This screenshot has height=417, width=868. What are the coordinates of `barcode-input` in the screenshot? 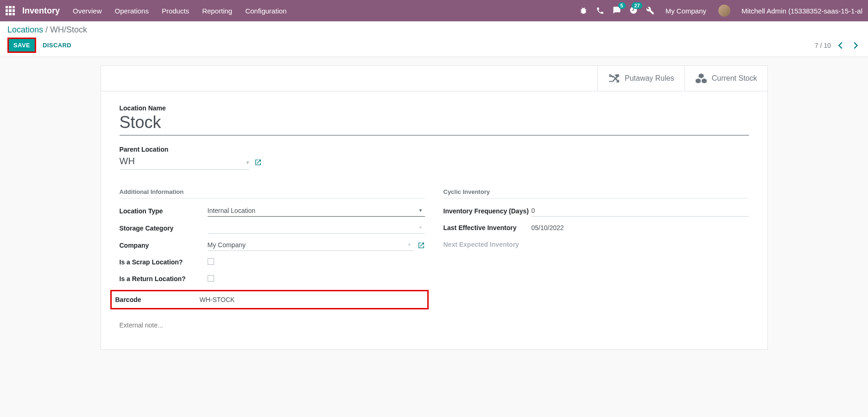 It's located at (311, 300).